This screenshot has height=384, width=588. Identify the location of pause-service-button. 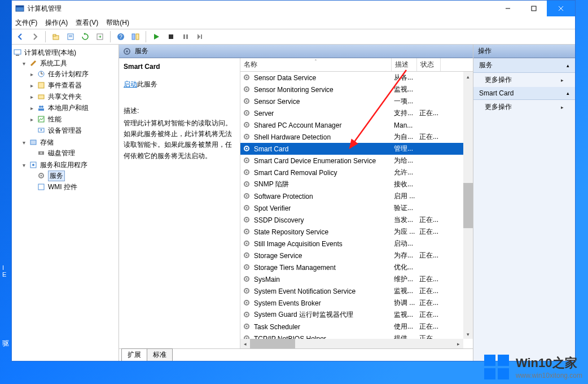
(186, 37).